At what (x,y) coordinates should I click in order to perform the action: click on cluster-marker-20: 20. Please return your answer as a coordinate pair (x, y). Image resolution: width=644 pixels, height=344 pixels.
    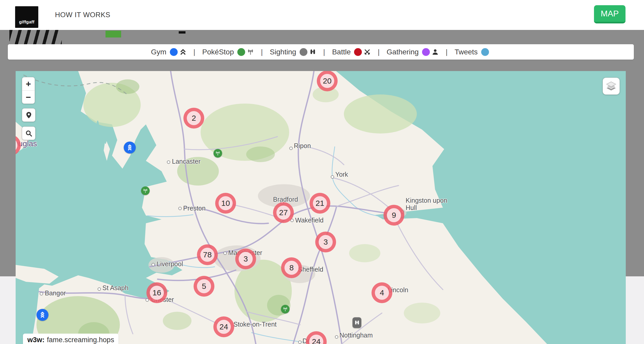
    Looking at the image, I should click on (327, 81).